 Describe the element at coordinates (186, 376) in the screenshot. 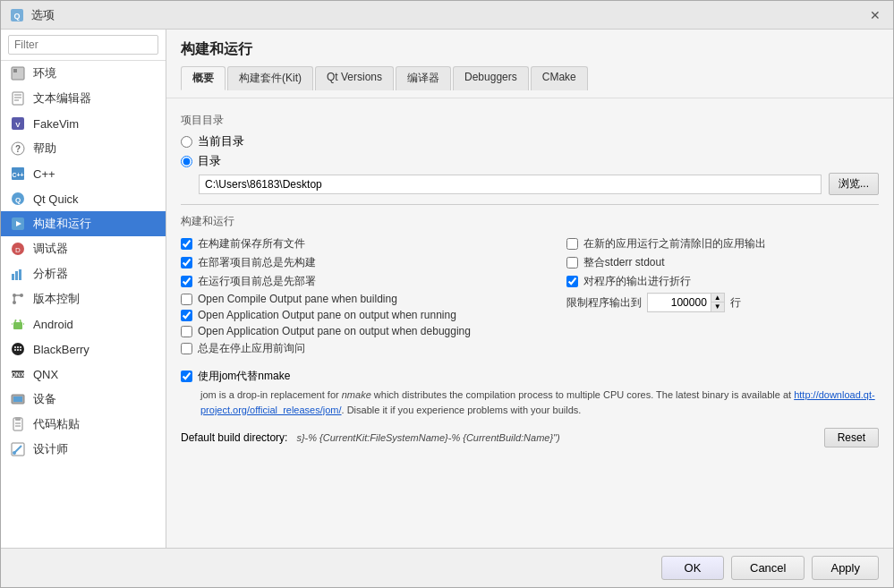

I see `cb-jom` at that location.